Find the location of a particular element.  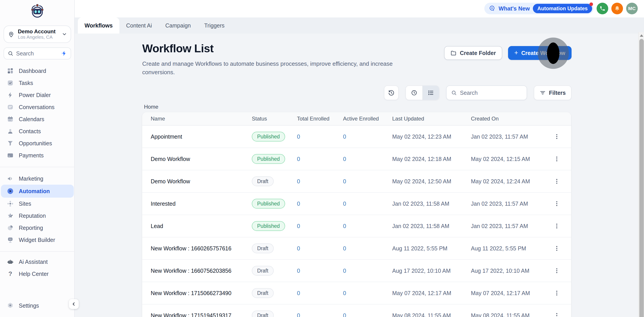

account-selector: Demo Account Los Angeles, CA is located at coordinates (37, 34).